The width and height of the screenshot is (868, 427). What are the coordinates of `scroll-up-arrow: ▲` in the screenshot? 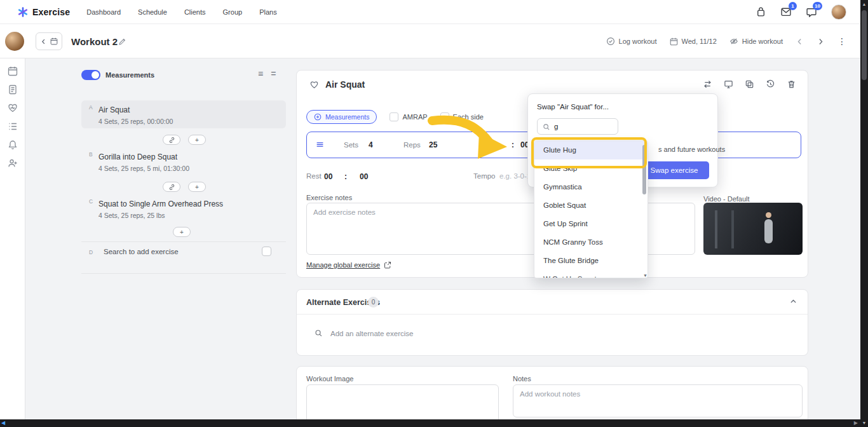 It's located at (864, 4).